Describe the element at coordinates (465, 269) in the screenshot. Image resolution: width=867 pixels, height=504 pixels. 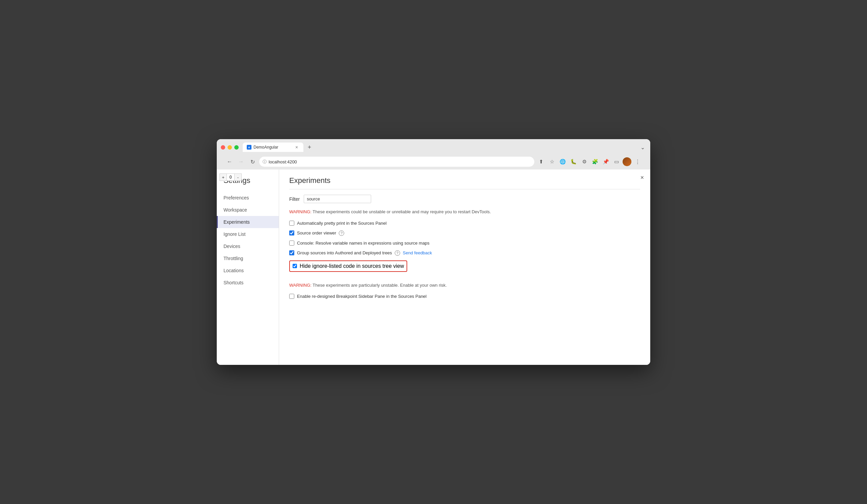
I see `experiment-item-hide-ignore: Hide ignore-listed code in sources tree …` at that location.